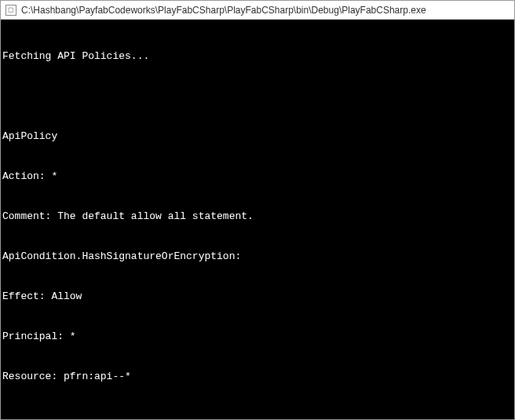 Image resolution: width=515 pixels, height=420 pixels. I want to click on console-line: Resource: pfrn:api--*, so click(257, 377).